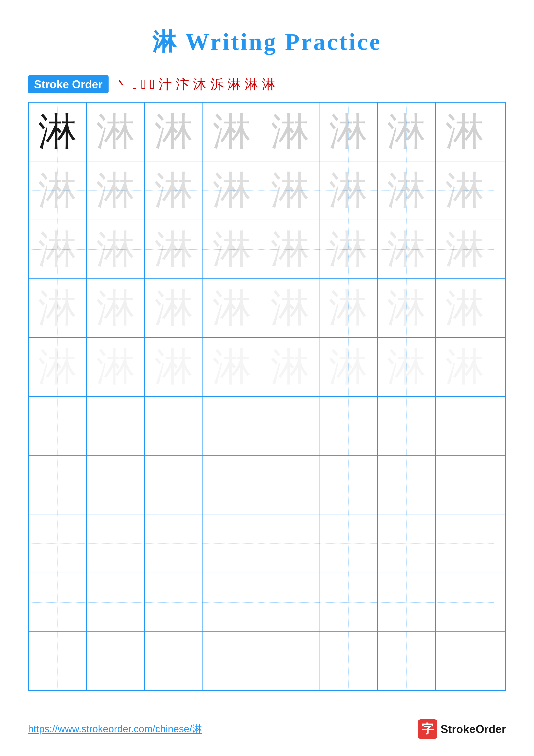 This screenshot has height=756, width=534. I want to click on stroke-order-section: Stroke Order 丶 𠃉 𠃊 𠃋 汁 汴 沐 泝 淋 淋 淋, so click(267, 84).